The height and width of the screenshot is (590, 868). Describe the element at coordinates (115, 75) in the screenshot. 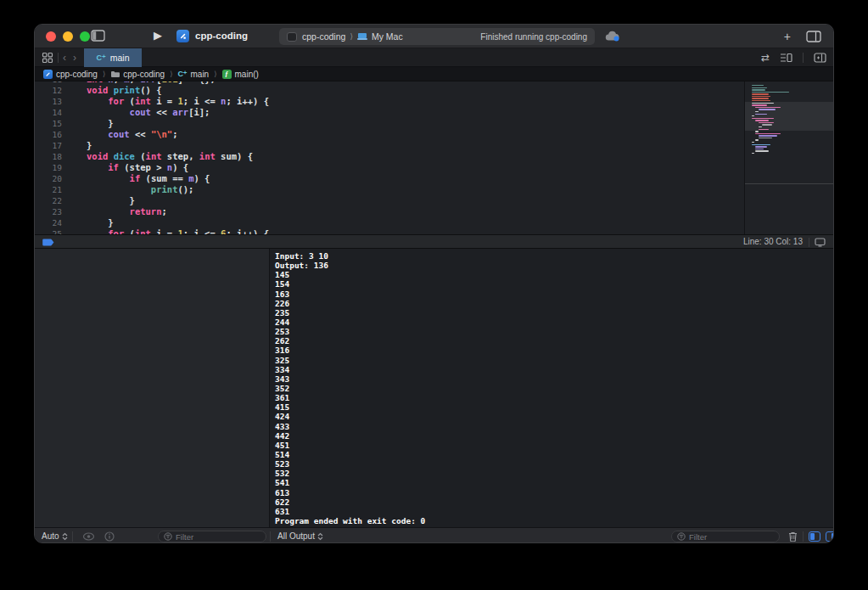

I see `folder-icon` at that location.